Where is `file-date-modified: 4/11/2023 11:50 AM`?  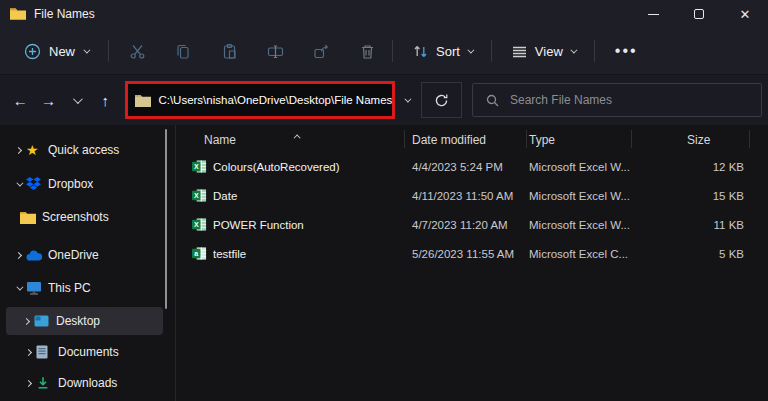 file-date-modified: 4/11/2023 11:50 AM is located at coordinates (462, 196).